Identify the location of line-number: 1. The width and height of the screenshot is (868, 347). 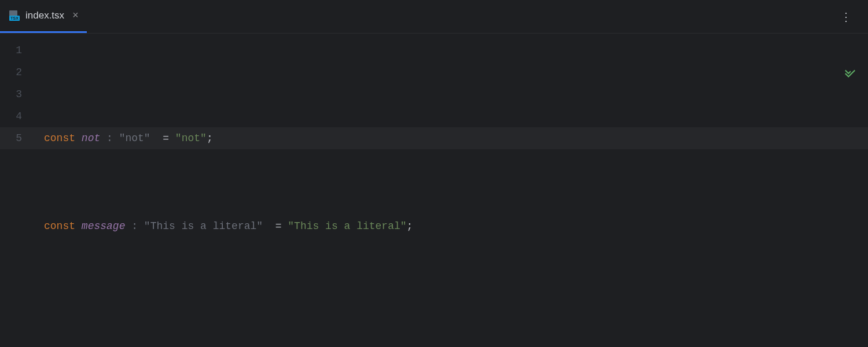
(17, 50).